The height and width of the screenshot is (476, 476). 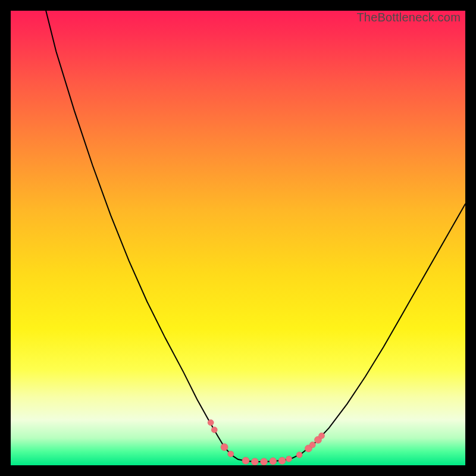 I want to click on watermark-text: TheBottleneck.com, so click(x=408, y=18).